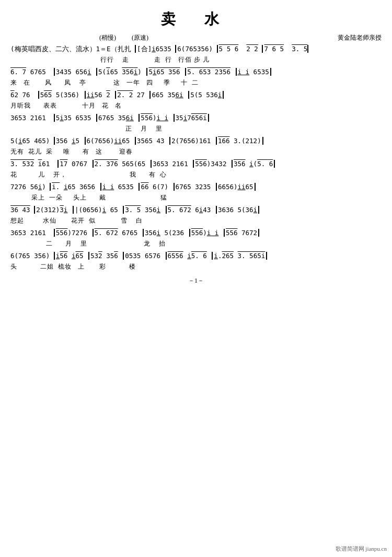  Describe the element at coordinates (196, 118) in the screenshot. I see `notes-4: 3653 2161 5i35 6535 6765 356i 556)i i 35…` at that location.